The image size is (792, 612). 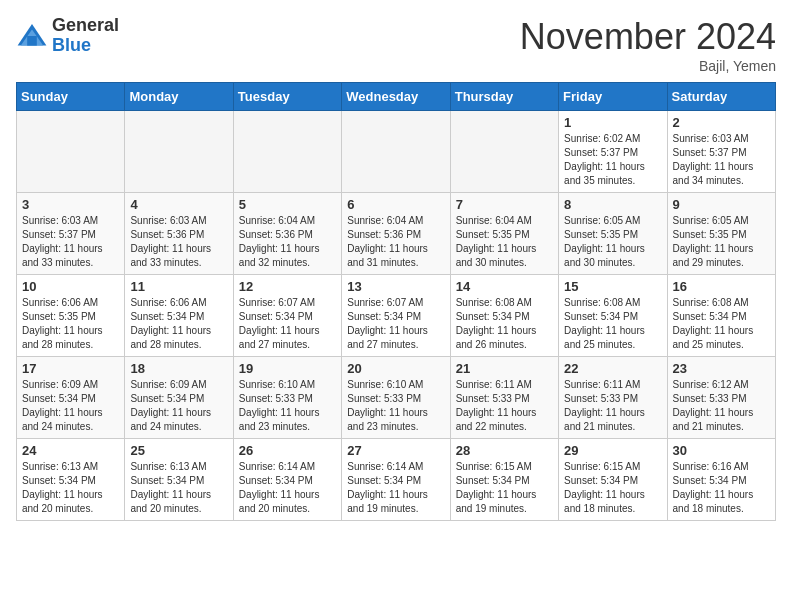 What do you see at coordinates (396, 450) in the screenshot?
I see `day-number: 27` at bounding box center [396, 450].